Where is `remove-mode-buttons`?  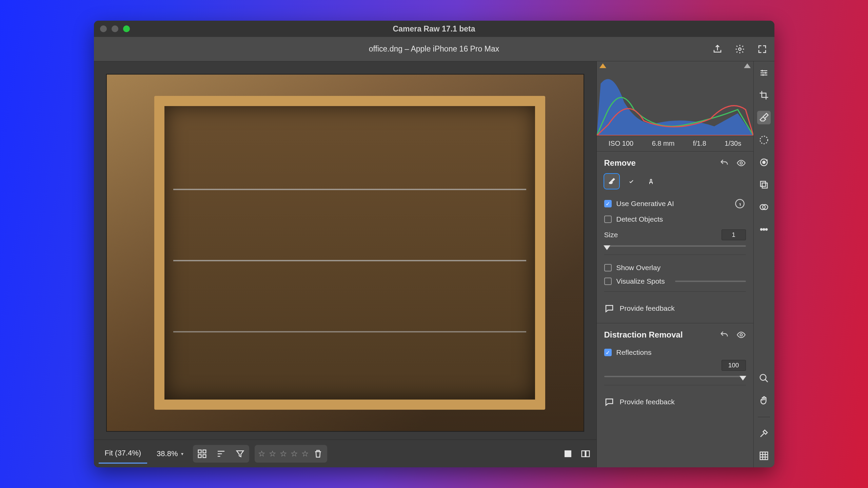 remove-mode-buttons is located at coordinates (675, 181).